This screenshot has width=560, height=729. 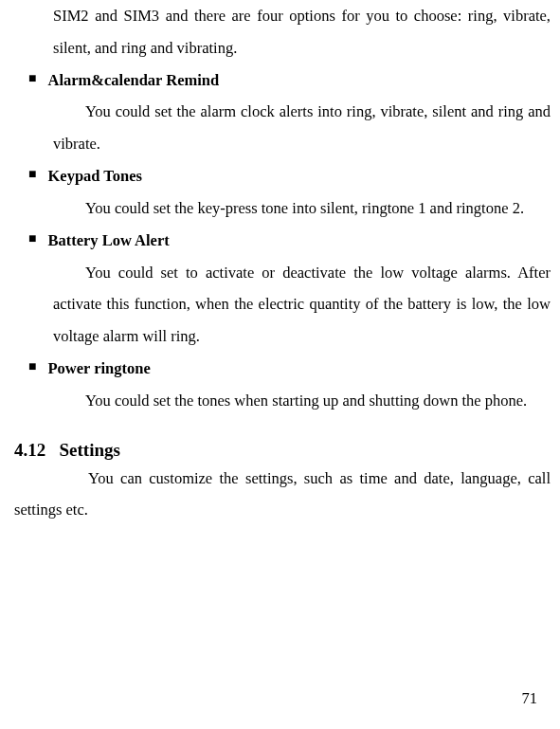 I want to click on section-number: 4.12, so click(x=30, y=449).